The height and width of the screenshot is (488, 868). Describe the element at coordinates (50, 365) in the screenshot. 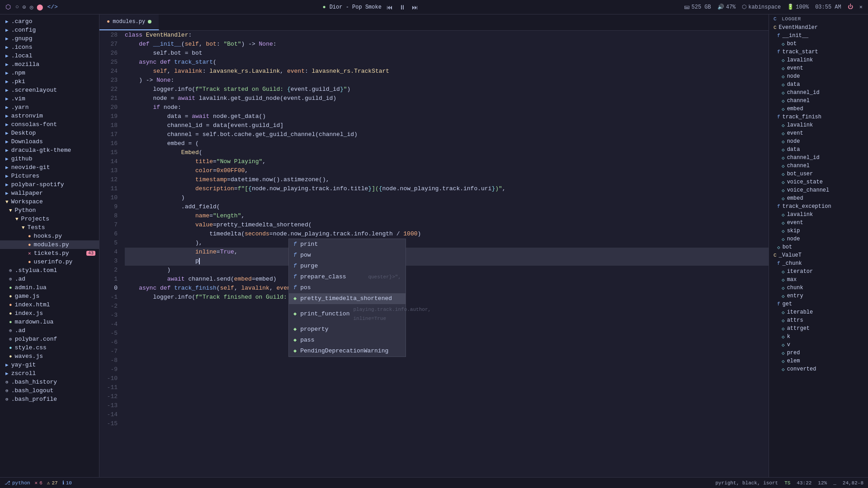

I see `sidebar-item-yay-git: ▶ yay-git` at that location.